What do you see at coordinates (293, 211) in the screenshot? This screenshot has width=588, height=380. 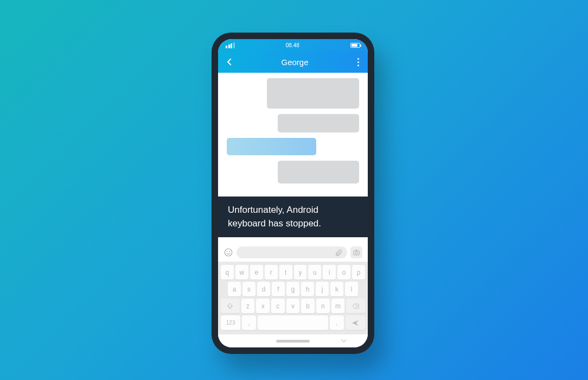 I see `toast-line-1: Unfortunately, Android` at bounding box center [293, 211].